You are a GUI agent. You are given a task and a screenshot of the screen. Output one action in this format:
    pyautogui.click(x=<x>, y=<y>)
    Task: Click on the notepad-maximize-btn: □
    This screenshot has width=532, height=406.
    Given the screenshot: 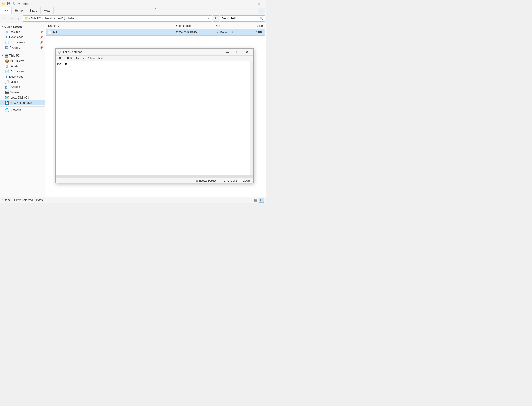 What is the action you would take?
    pyautogui.click(x=237, y=52)
    